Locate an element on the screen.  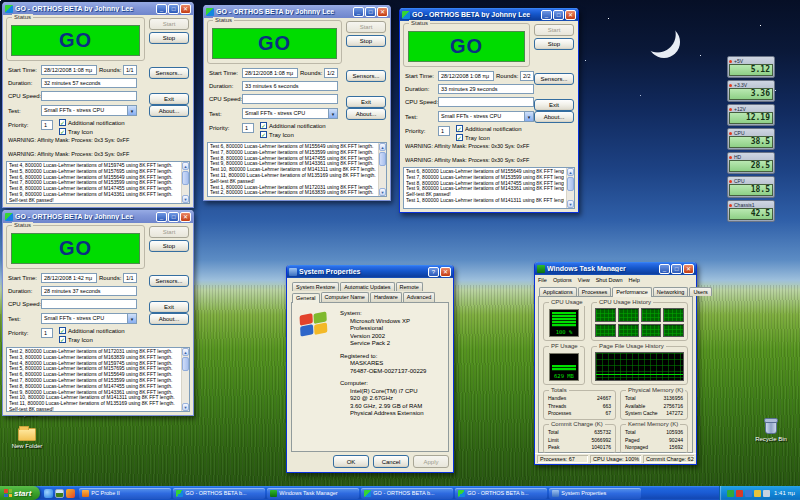
tab-advanced: Advanced is located at coordinates (419, 297).